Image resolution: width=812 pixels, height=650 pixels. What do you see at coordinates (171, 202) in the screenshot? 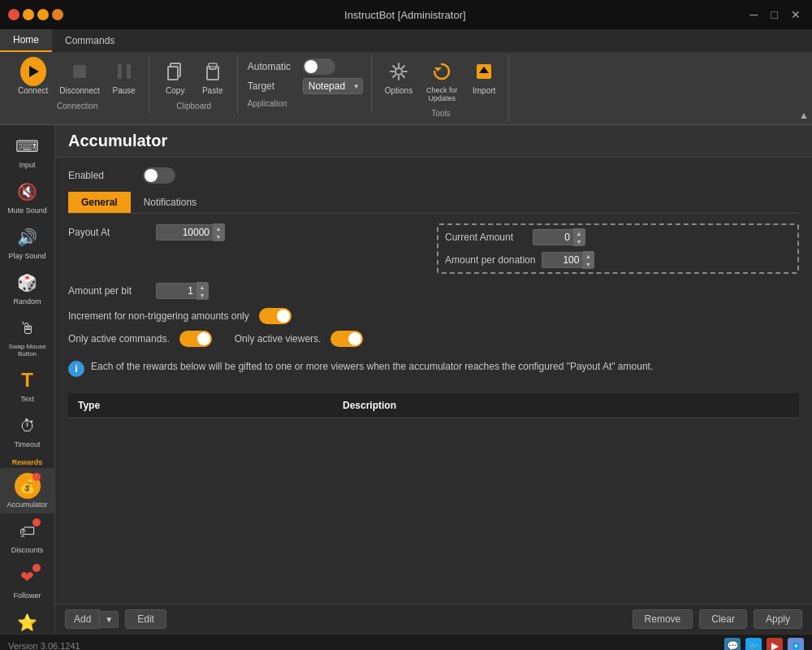
I see `tab-notifications: Notifications` at bounding box center [171, 202].